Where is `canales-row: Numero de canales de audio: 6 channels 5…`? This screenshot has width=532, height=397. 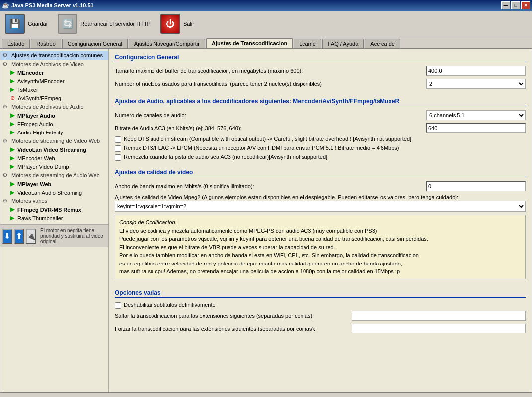 canales-row: Numero de canales de audio: 6 channels 5… is located at coordinates (320, 115).